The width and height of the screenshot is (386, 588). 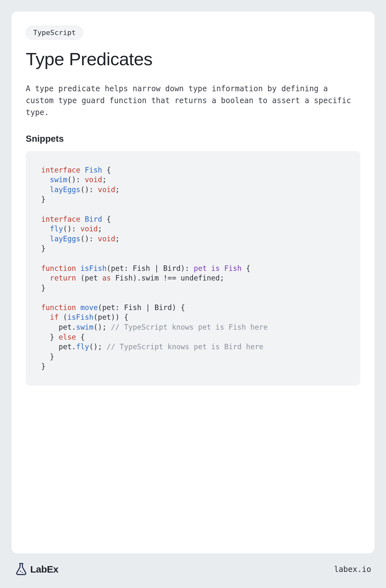 I want to click on snippets-heading: Snippets, so click(x=193, y=139).